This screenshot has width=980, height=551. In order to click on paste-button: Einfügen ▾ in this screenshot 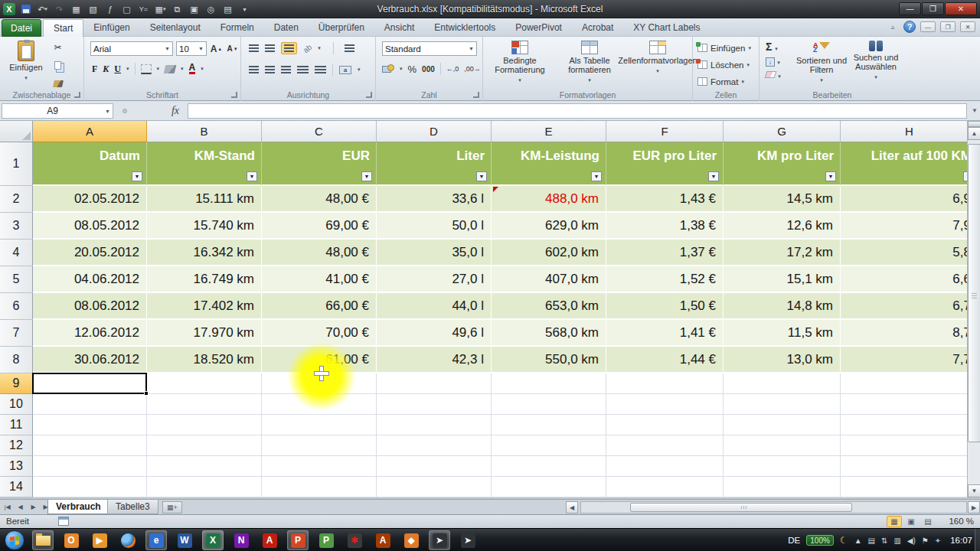, I will do `click(26, 60)`.